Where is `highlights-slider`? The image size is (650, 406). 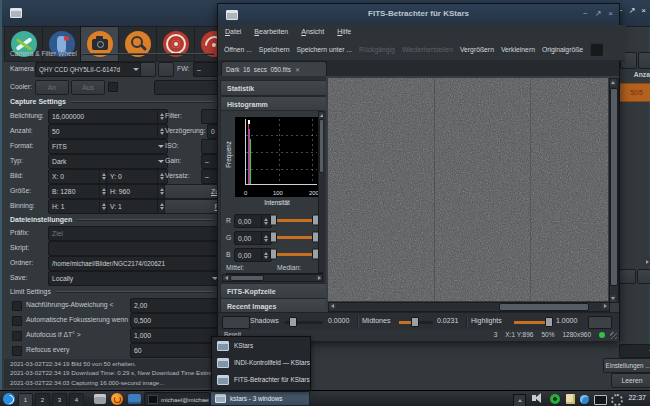
highlights-slider is located at coordinates (533, 322).